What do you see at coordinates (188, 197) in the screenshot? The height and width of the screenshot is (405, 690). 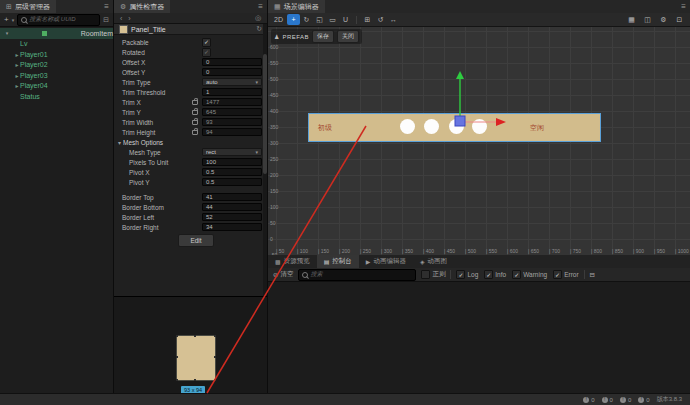 I see `prop-border-top: Border Top41` at bounding box center [188, 197].